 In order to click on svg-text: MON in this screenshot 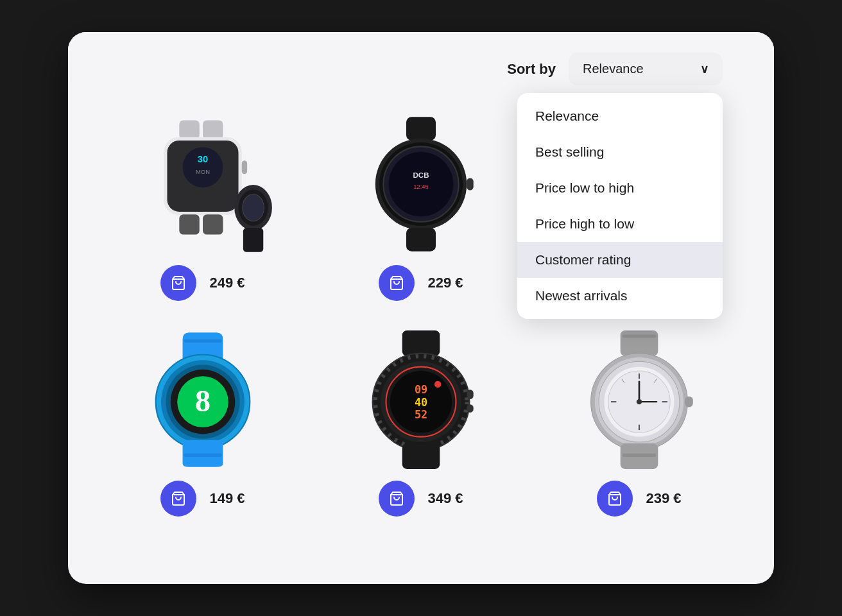, I will do `click(203, 172)`.